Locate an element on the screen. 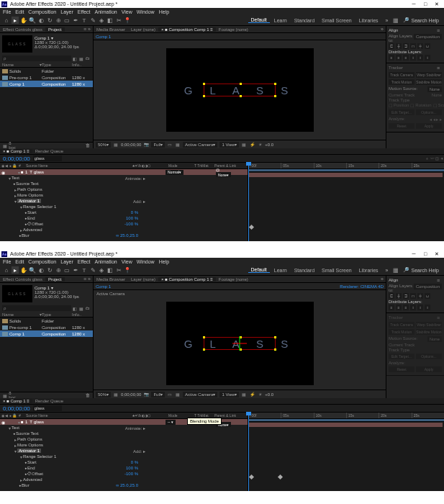  dist-hcenter: ⦀ is located at coordinates (420, 307).